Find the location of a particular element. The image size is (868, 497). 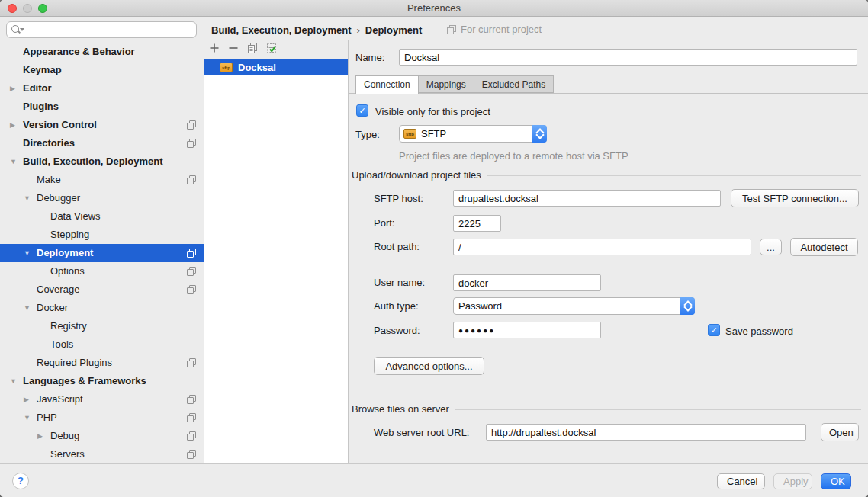

browse-root-path-button: ... is located at coordinates (770, 247).